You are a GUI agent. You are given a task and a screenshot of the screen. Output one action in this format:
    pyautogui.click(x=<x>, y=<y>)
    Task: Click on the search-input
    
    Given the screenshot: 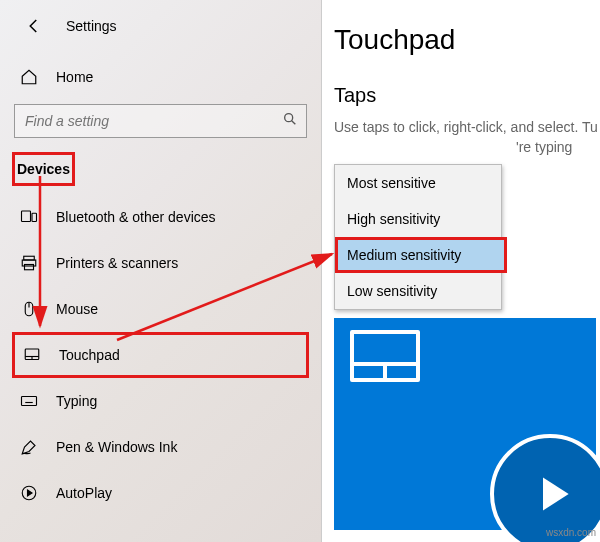 What is the action you would take?
    pyautogui.click(x=154, y=121)
    